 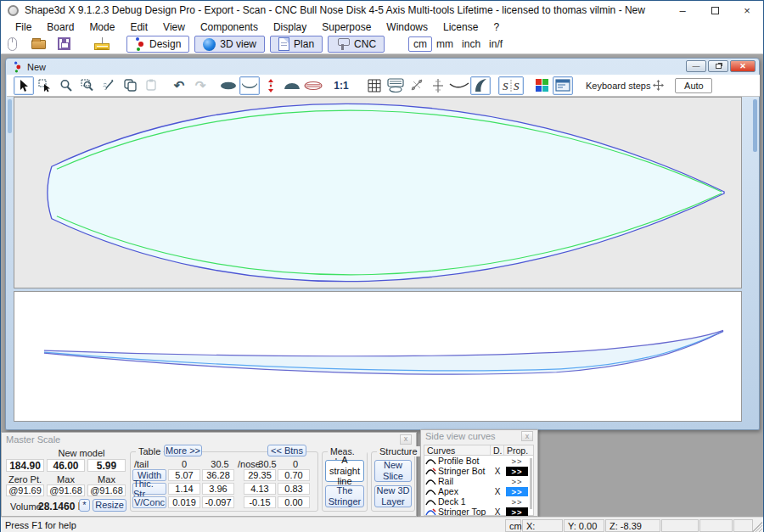 I want to click on left-scrollbar-thumb, so click(x=10, y=116).